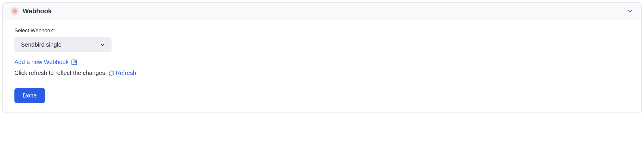 Image resolution: width=644 pixels, height=158 pixels. Describe the element at coordinates (31, 11) in the screenshot. I see `header-left: Webhook` at that location.